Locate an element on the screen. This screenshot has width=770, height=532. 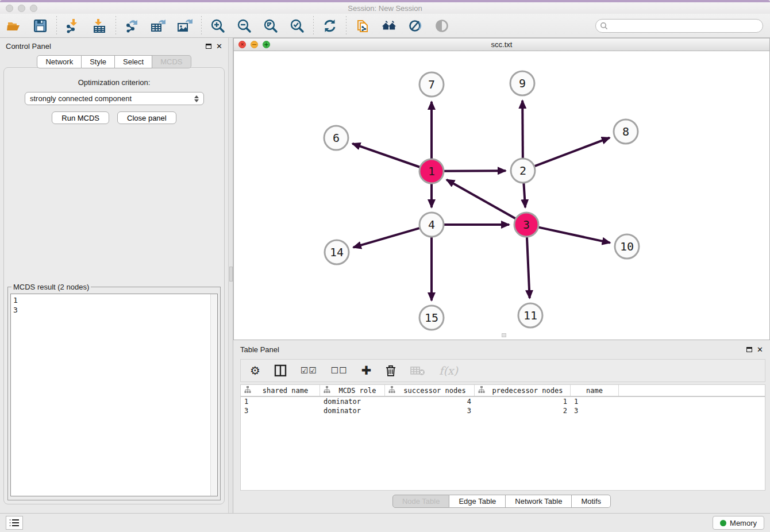
graph-node-11: 11 is located at coordinates (530, 315).